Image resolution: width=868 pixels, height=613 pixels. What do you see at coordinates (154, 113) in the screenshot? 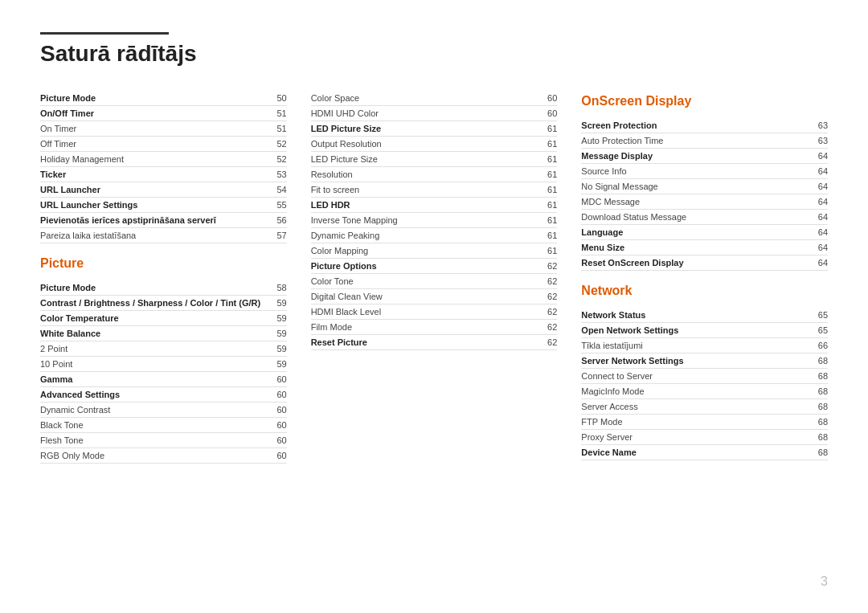
I see `entry-label: On/Off Timer` at bounding box center [154, 113].